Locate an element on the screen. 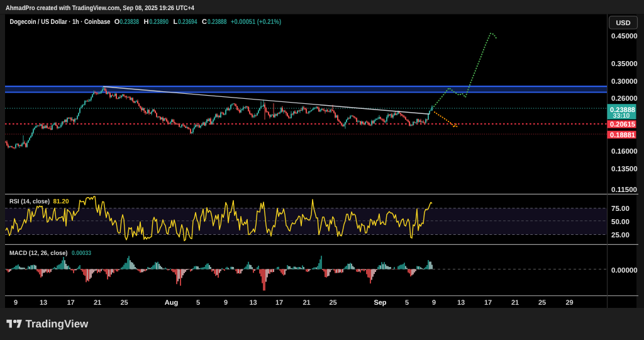  svg-text: 0.00033 is located at coordinates (82, 253).